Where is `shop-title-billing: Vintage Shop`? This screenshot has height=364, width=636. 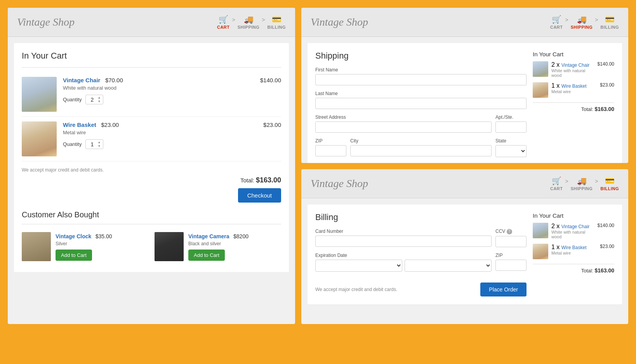 shop-title-billing: Vintage Shop is located at coordinates (339, 184).